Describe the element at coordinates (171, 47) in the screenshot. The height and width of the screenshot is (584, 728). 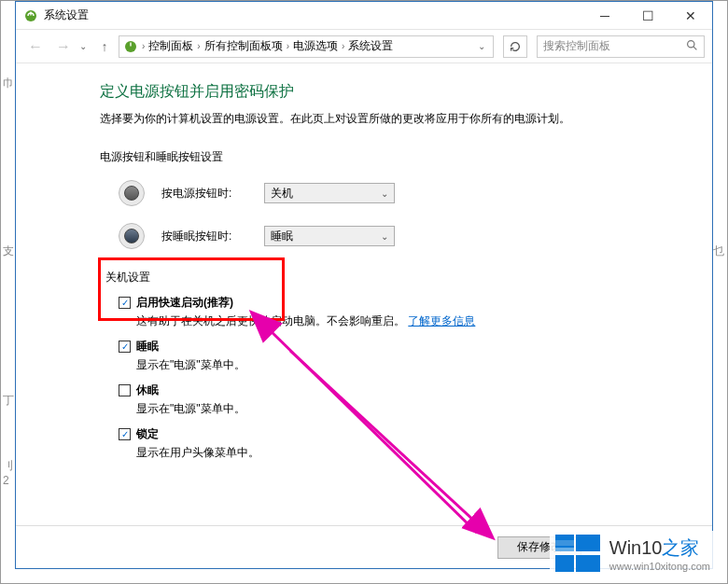
I see `breadcrumb-item: 控制面板` at that location.